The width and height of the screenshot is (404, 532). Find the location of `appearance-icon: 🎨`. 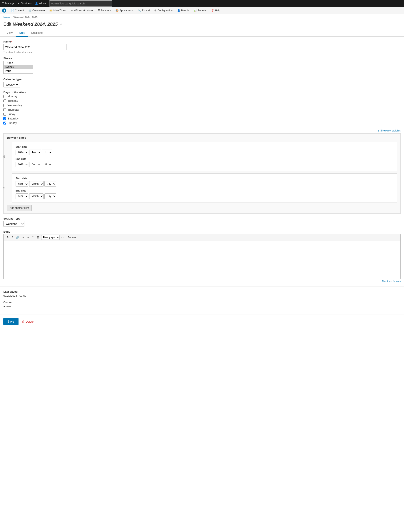

appearance-icon: 🎨 is located at coordinates (117, 11).